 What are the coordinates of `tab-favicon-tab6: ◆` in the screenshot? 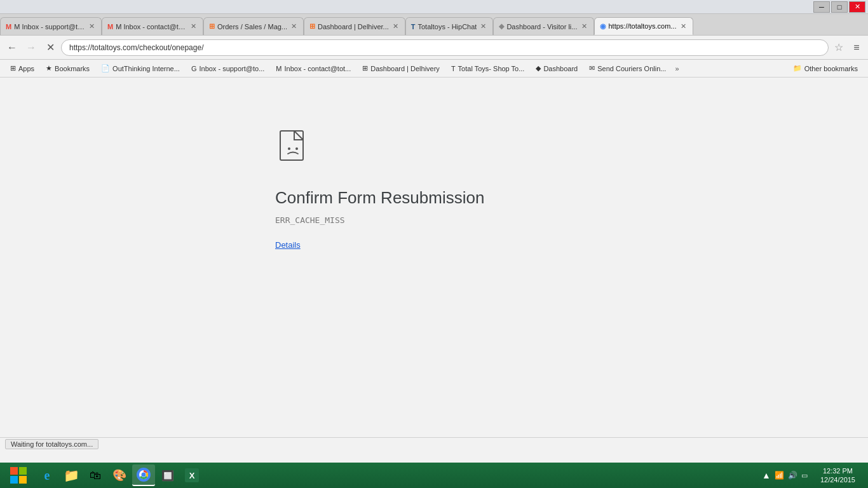 It's located at (501, 27).